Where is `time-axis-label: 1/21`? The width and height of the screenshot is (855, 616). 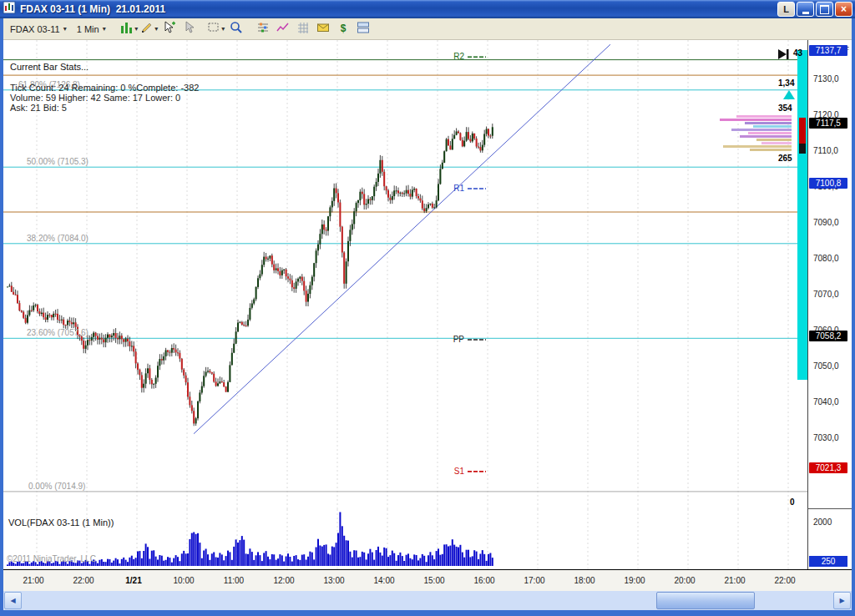 time-axis-label: 1/21 is located at coordinates (134, 581).